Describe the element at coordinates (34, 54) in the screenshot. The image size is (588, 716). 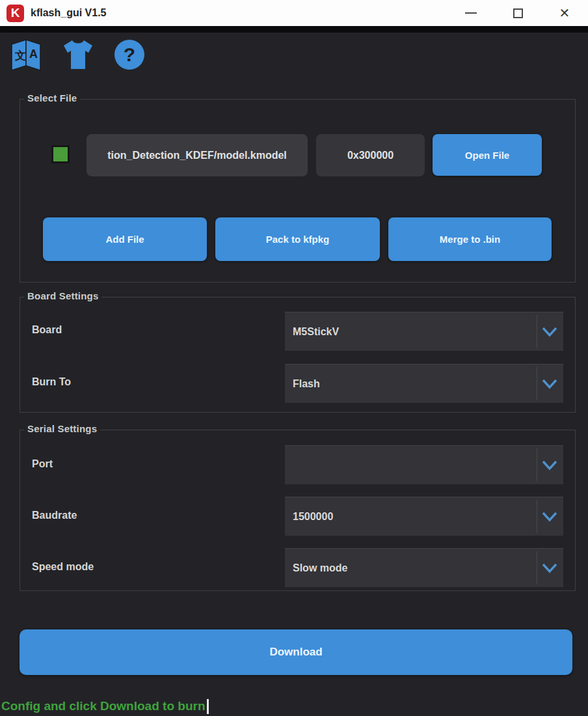
I see `svg-text: A` at that location.